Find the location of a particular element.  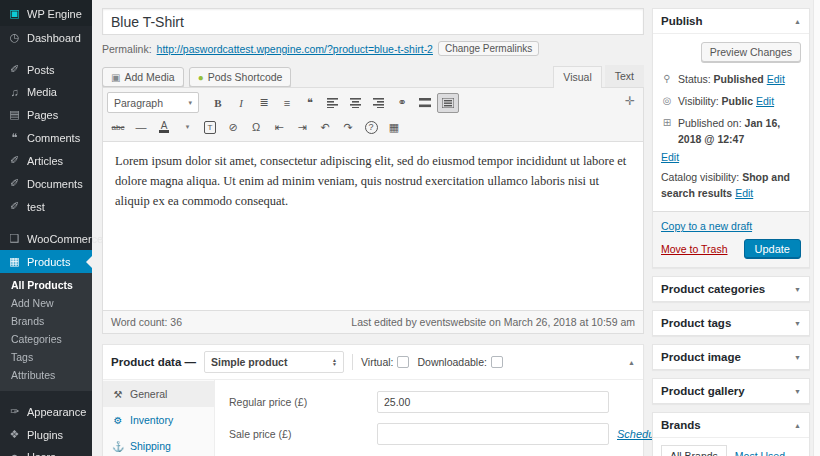

product-data-tabs: ⚒ General ⚙ Inventory ⚓ Shipping ⚭ Linke… is located at coordinates (159, 418).